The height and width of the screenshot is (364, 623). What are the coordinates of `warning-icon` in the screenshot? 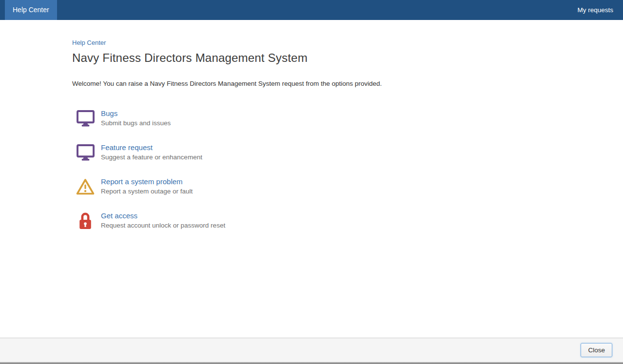 It's located at (85, 187).